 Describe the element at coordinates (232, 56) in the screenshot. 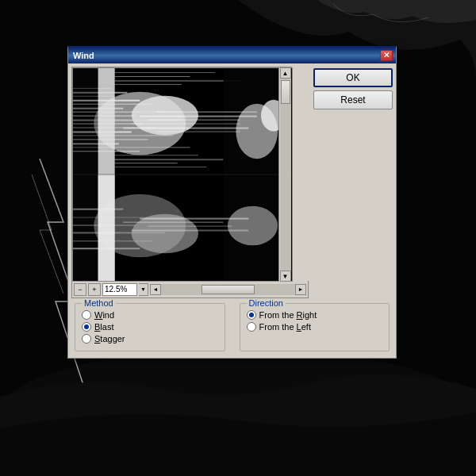

I see `title-bar: Wind ✕` at that location.